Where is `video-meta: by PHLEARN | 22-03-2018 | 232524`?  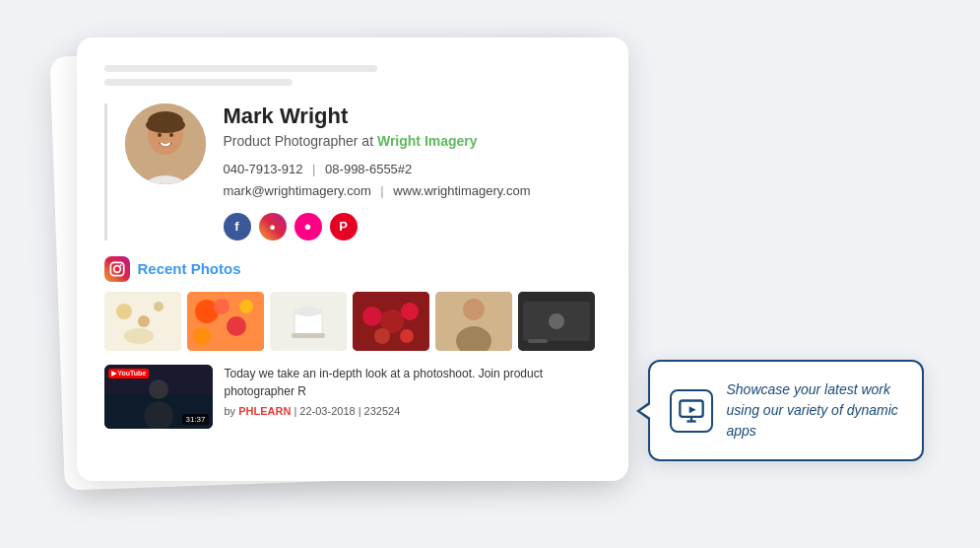
video-meta: by PHLEARN | 22-03-2018 | 232524 is located at coordinates (413, 411).